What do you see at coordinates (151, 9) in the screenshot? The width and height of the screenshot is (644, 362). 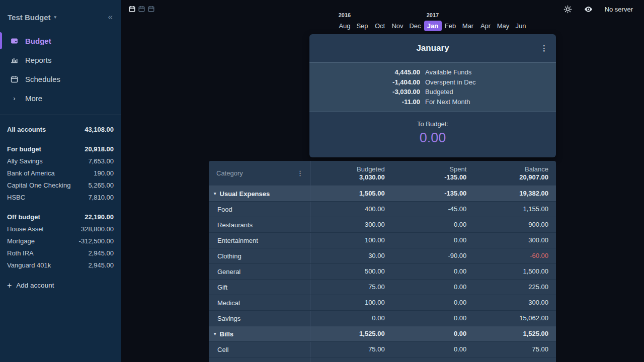 I see `three-month-view-icon` at bounding box center [151, 9].